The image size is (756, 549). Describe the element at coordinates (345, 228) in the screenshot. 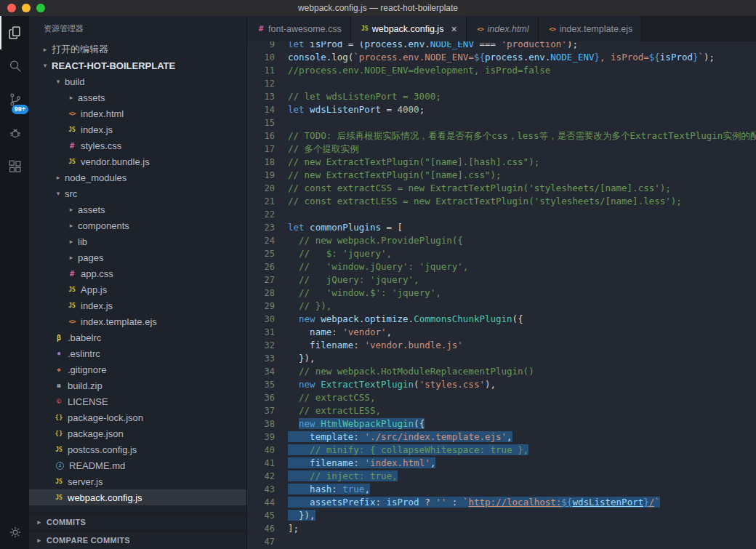

I see `code-line-text: let commonPlugins = [` at that location.